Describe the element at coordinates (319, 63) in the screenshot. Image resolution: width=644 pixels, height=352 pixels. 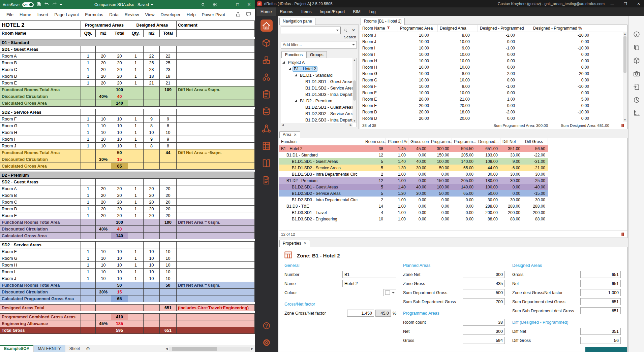
I see `tree-item-project-a: Project A` at that location.